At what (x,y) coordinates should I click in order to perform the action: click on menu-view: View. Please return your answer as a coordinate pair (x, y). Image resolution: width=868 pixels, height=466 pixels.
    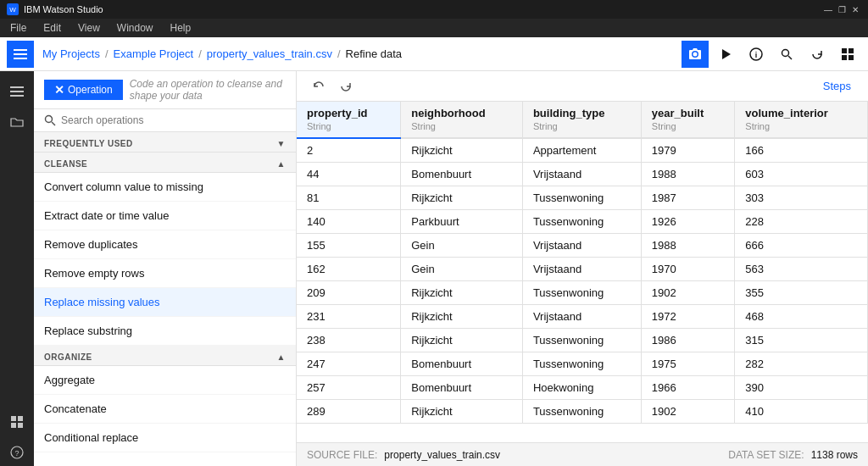
    Looking at the image, I should click on (89, 28).